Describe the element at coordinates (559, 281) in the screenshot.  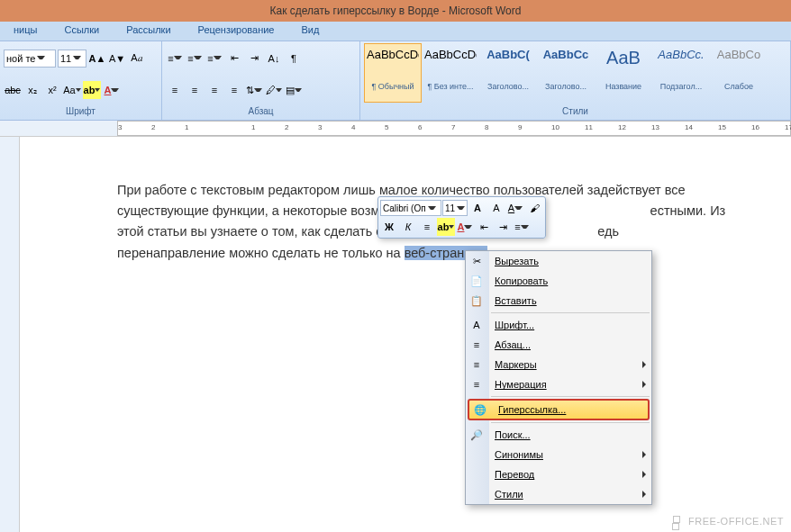
I see `ctx-copy: 📄Копировать` at that location.